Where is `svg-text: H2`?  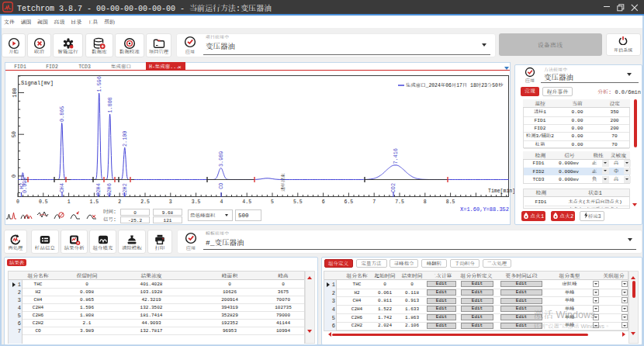 svg-text: H2 is located at coordinates (22, 186).